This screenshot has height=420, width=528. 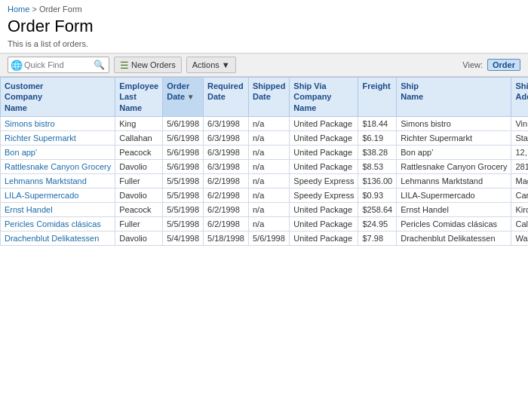 What do you see at coordinates (324, 195) in the screenshot?
I see `cell-ship_via: Speedy Express` at bounding box center [324, 195].